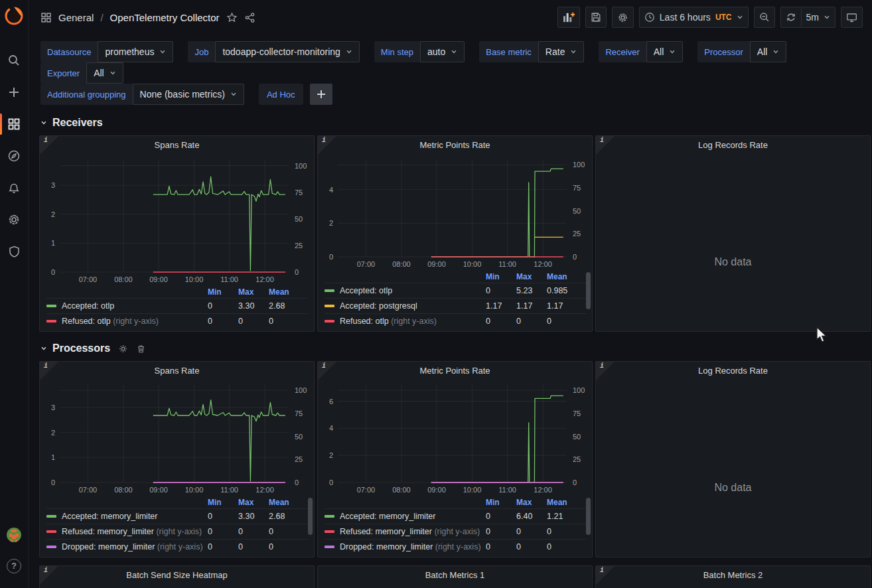  What do you see at coordinates (419, 52) in the screenshot?
I see `variable-min-step: Min step auto` at bounding box center [419, 52].